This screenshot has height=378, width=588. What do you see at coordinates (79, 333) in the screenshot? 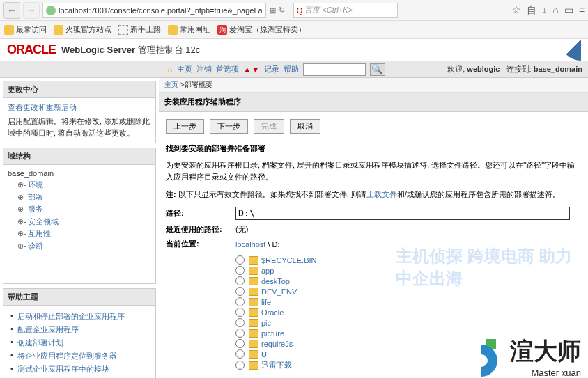
I see `help-panel: 帮助主题 启动和停止部署的企业应用程序 配置企业应用程序 创建部署计划 将企业应…` at bounding box center [79, 333].